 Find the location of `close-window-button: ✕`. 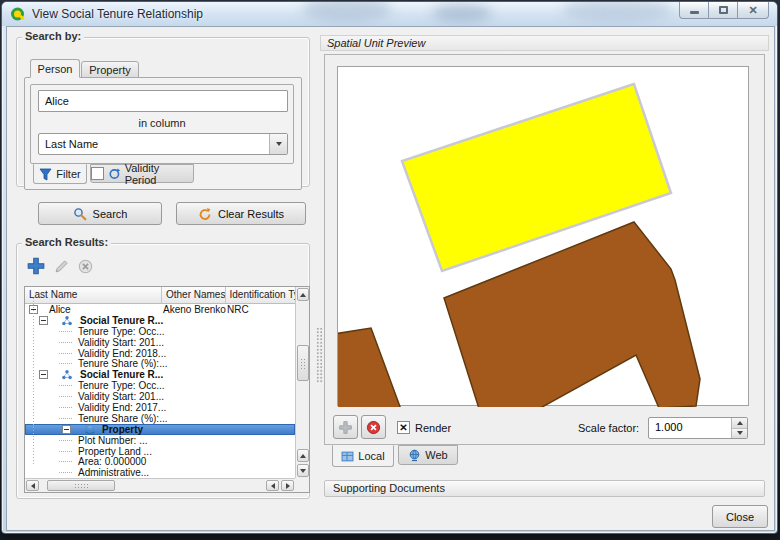

close-window-button: ✕ is located at coordinates (753, 10).